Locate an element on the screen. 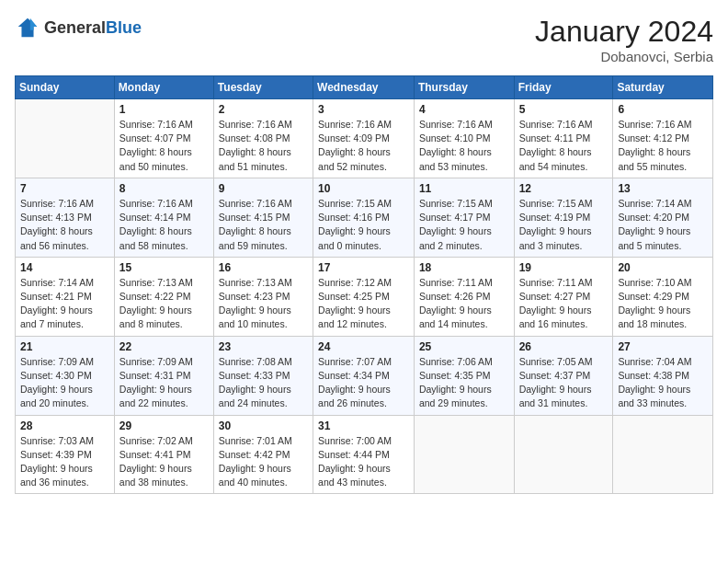 The width and height of the screenshot is (728, 563). calendar-cell: 29Sunrise: 7:02 AMSunset: 4:41 PMDayligh… is located at coordinates (164, 454).